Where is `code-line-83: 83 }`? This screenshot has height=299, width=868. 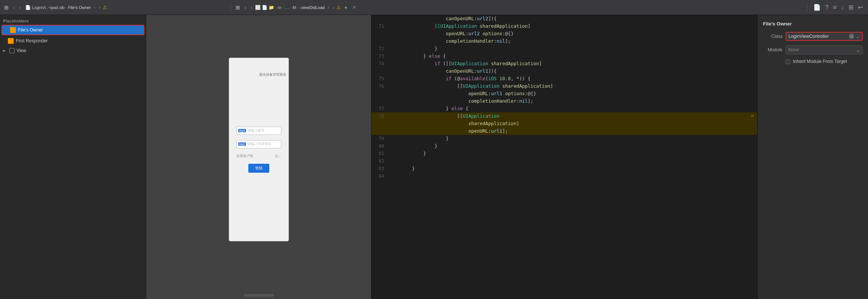
code-line-83: 83 } is located at coordinates (564, 169).